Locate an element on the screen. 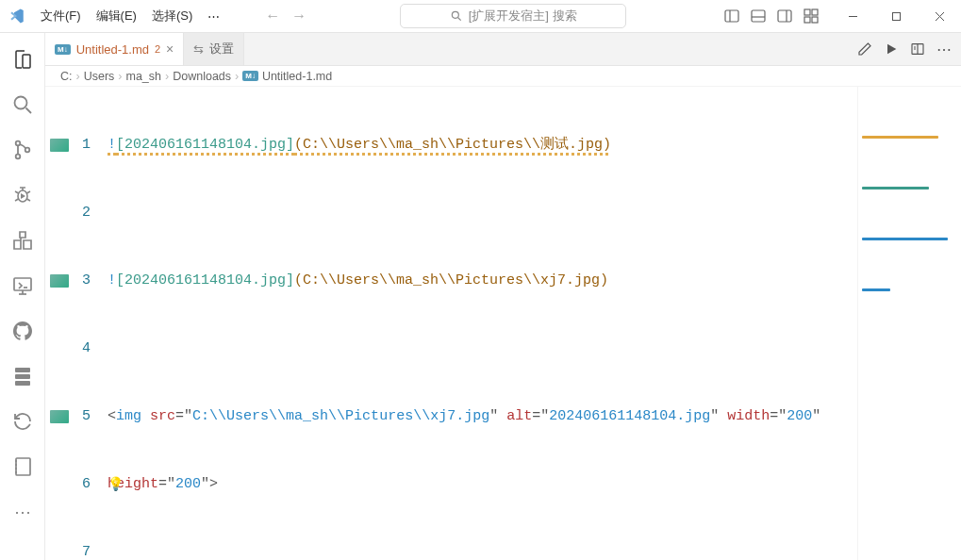  layout-bottom-icon is located at coordinates (758, 16).